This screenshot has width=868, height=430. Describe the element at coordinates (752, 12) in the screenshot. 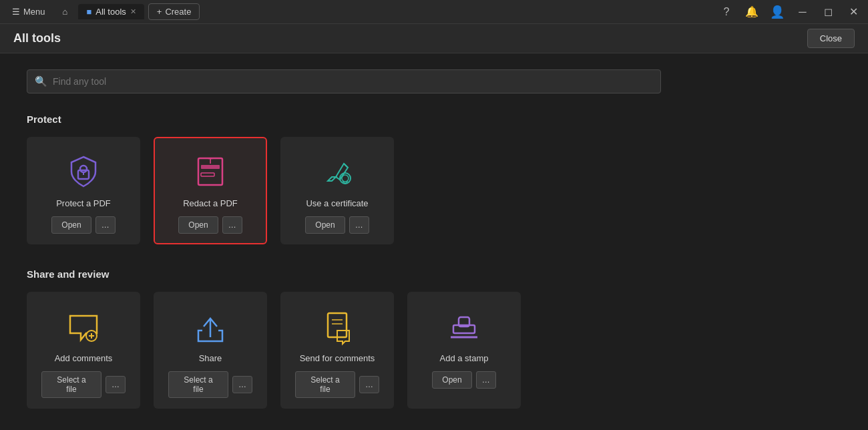

I see `notifications-button: 🔔` at that location.